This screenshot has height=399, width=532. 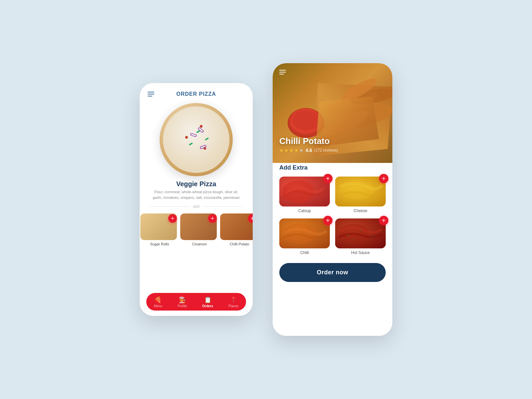 I want to click on extras-grid: + Catsup + Cheese, so click(x=332, y=216).